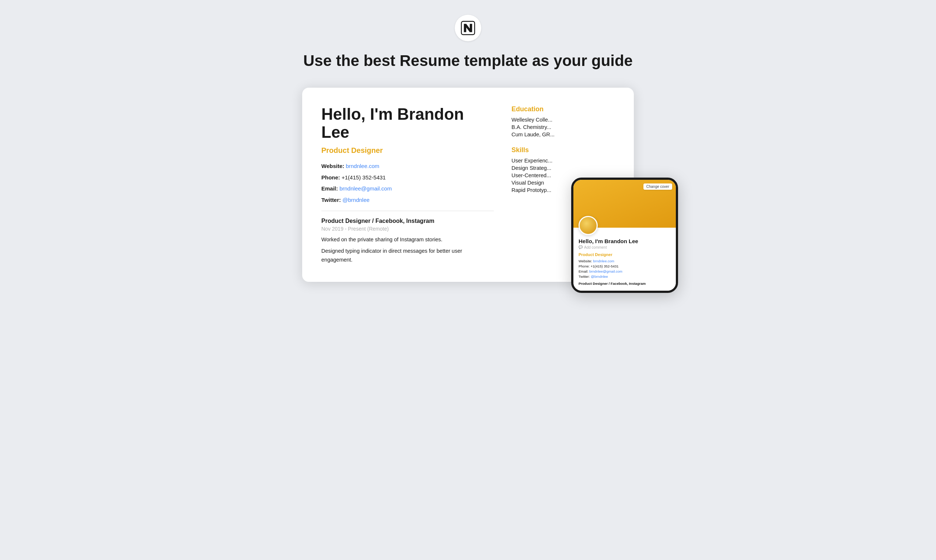 The height and width of the screenshot is (560, 936). What do you see at coordinates (563, 109) in the screenshot?
I see `education-heading: Education` at bounding box center [563, 109].